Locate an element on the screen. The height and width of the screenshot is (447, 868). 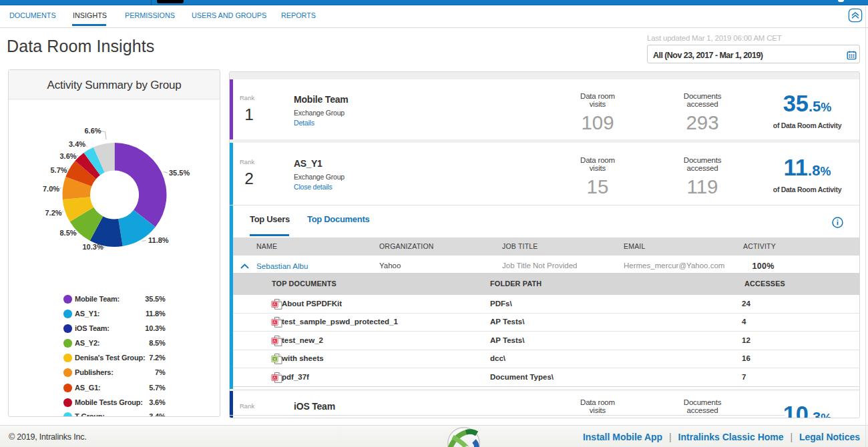
svg-text: 3.6% is located at coordinates (68, 156).